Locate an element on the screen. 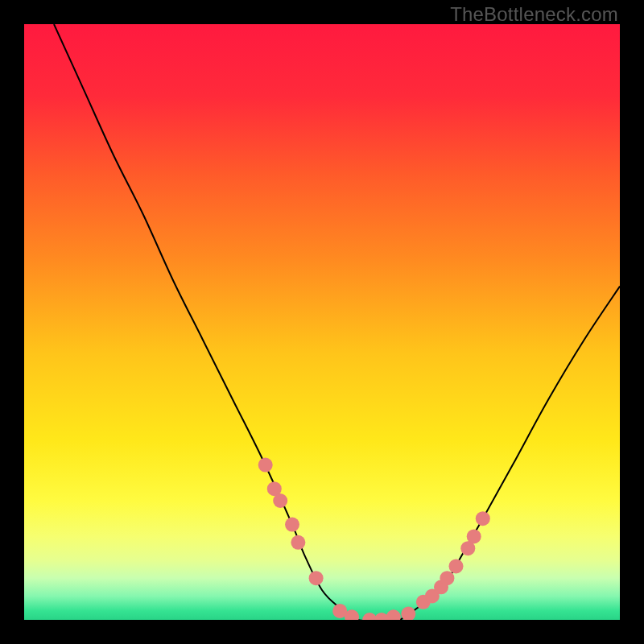 The width and height of the screenshot is (644, 644). watermark-text: TheBottleneck.com is located at coordinates (535, 14).